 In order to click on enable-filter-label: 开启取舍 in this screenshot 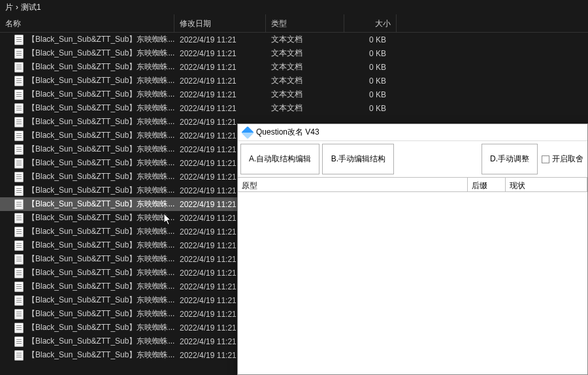, I will do `click(568, 159)`.